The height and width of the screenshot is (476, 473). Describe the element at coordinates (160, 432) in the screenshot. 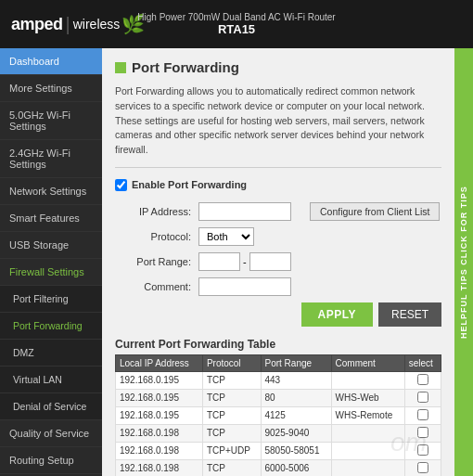

I see `cell-ip: 192.168.0.198` at that location.